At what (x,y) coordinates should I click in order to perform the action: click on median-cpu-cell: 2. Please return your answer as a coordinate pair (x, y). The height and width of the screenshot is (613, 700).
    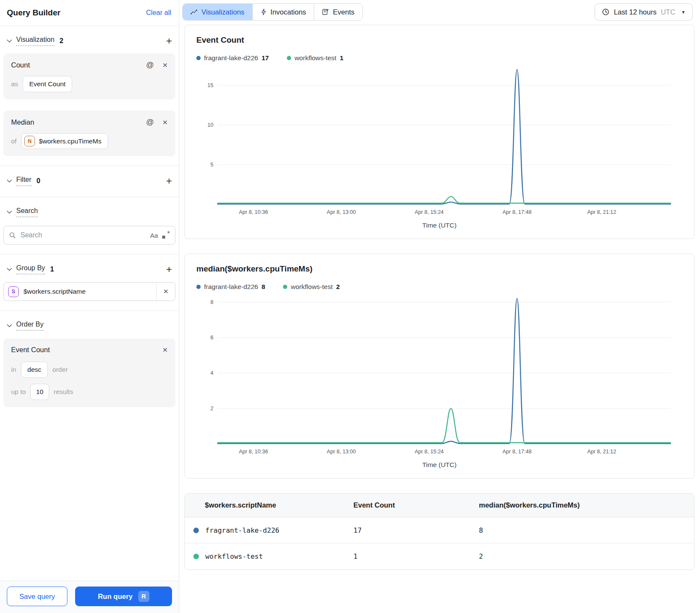
    Looking at the image, I should click on (586, 557).